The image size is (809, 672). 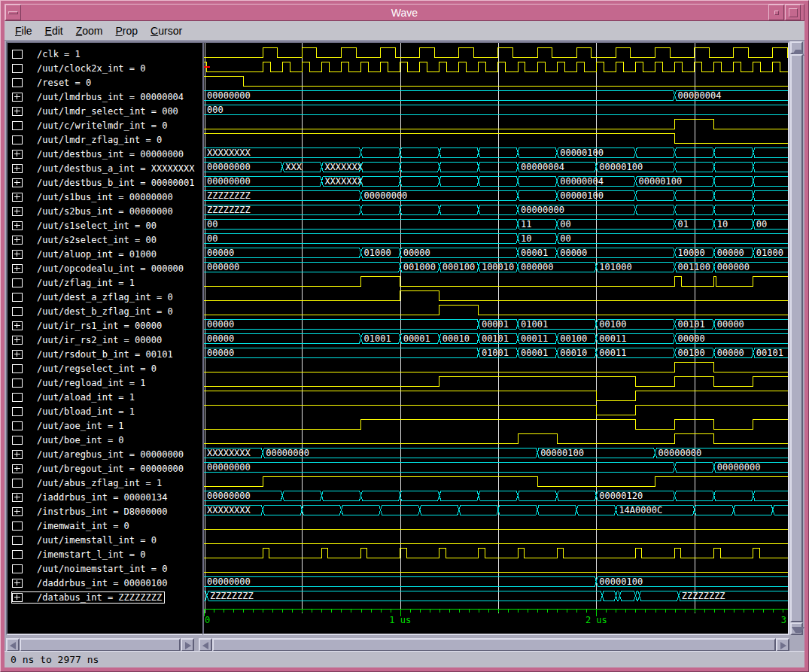 I want to click on signal-row: /uut/boe_int = 0, so click(x=105, y=439).